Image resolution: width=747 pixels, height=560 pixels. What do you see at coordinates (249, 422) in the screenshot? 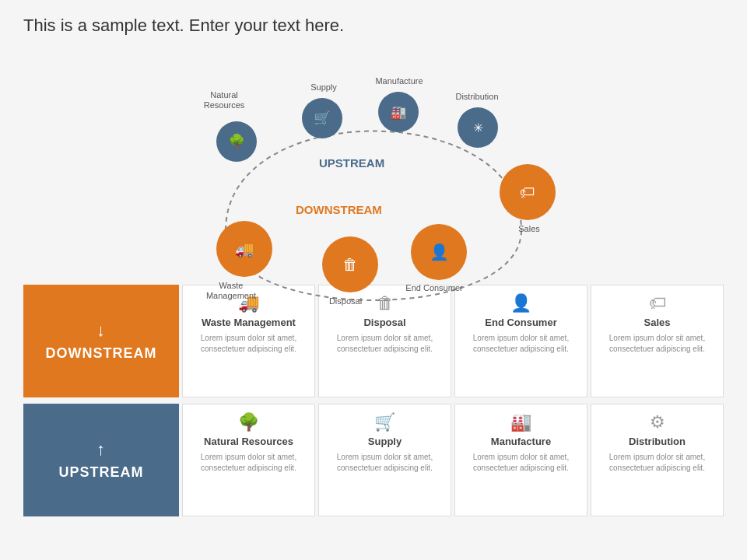
I see `tree-icon: 🌳` at bounding box center [249, 422].